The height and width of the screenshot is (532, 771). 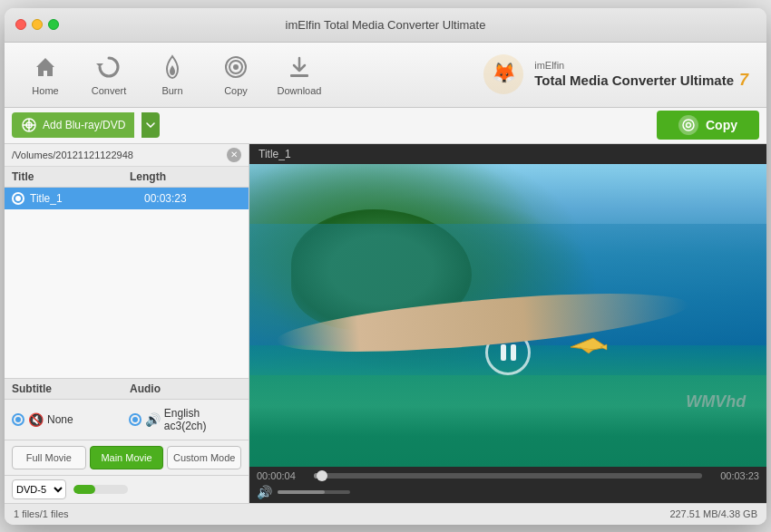 I want to click on pause-bar-left, so click(x=503, y=353).